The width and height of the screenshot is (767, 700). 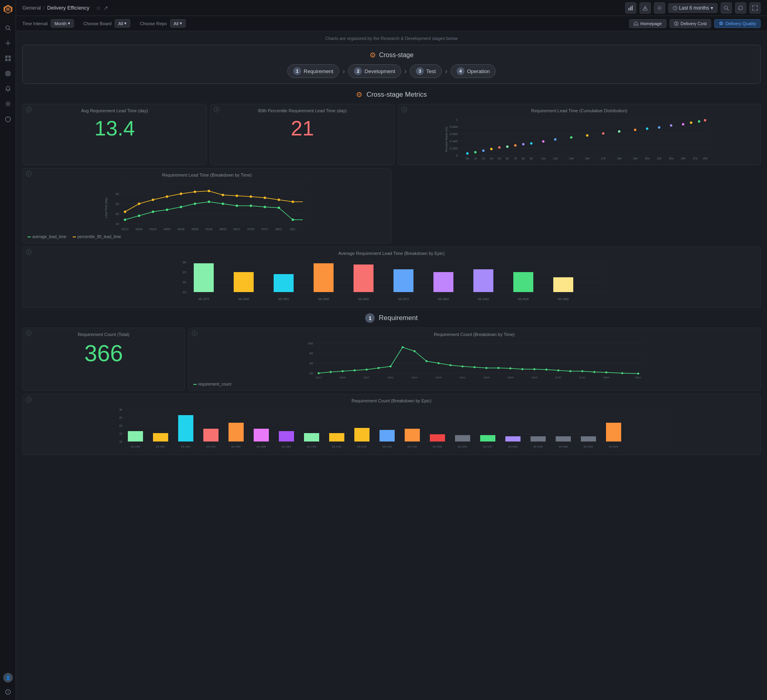 I want to click on sidebar-target-icon, so click(x=8, y=74).